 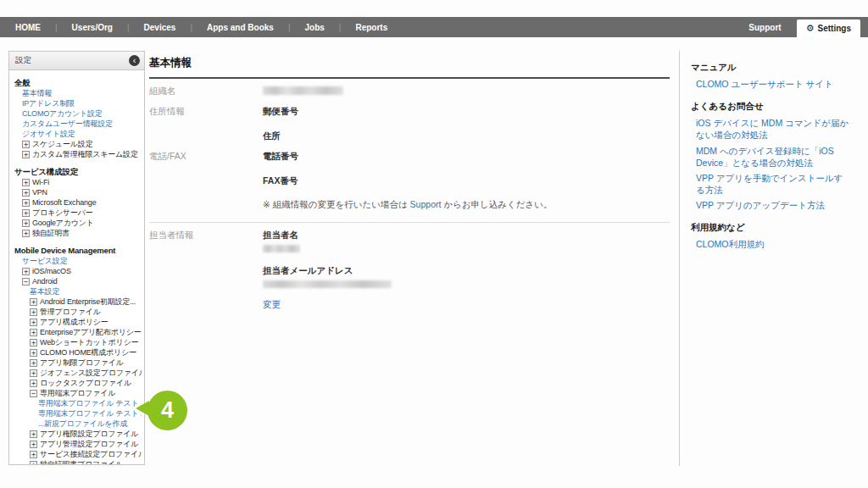 I want to click on sidebar-header: 設定 ‹, so click(x=76, y=61).